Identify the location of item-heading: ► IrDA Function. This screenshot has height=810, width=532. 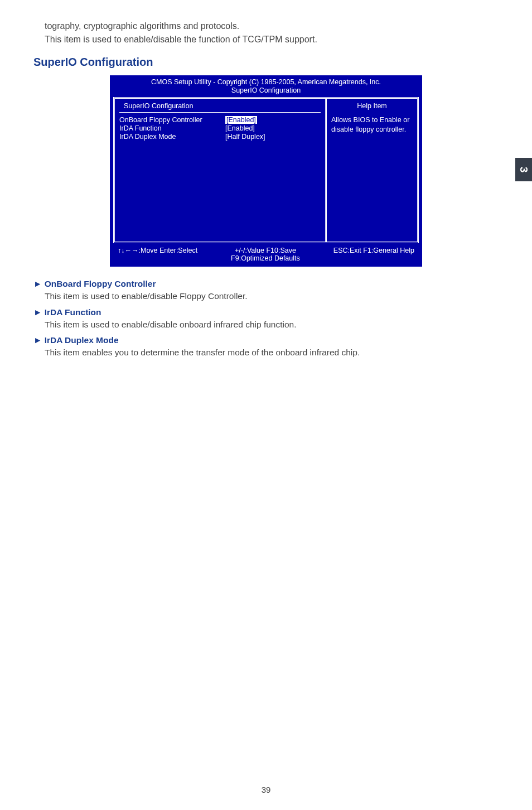
(266, 312).